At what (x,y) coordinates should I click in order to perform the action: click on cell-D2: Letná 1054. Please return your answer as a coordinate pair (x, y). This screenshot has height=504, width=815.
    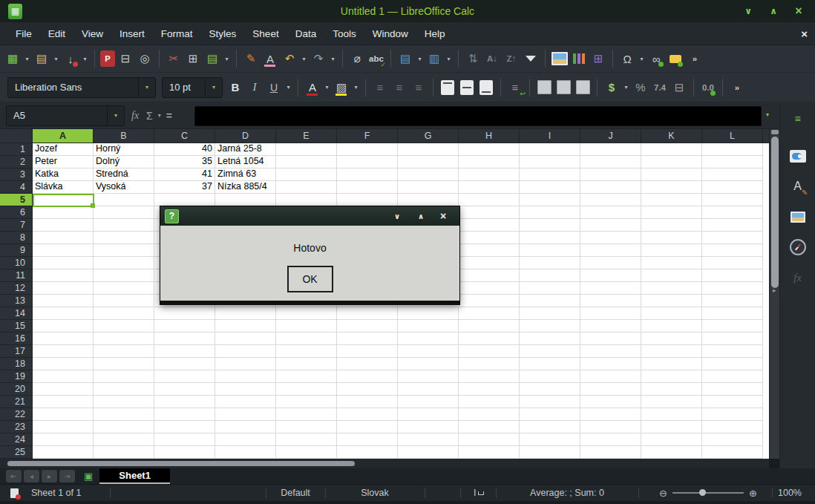
    Looking at the image, I should click on (246, 162).